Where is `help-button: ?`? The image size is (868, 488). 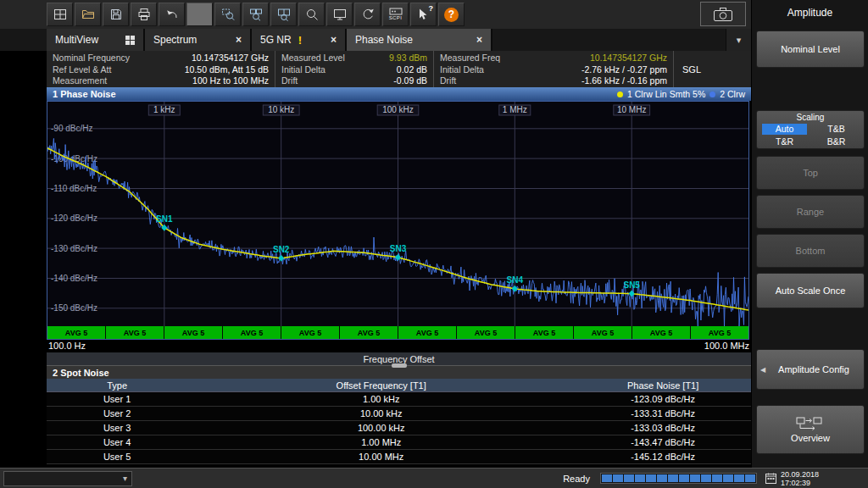 help-button: ? is located at coordinates (451, 14).